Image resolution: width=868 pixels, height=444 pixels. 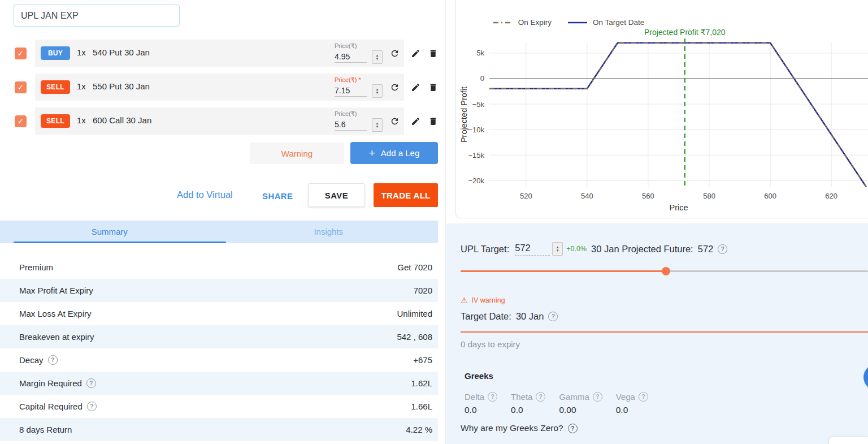 What do you see at coordinates (351, 58) in the screenshot?
I see `price-input: 4.95` at bounding box center [351, 58].